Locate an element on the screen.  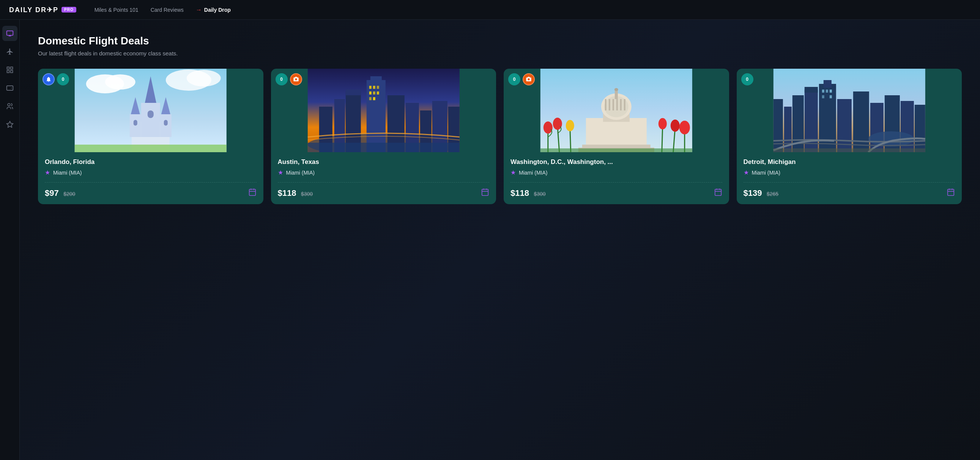
calendar-icon-detroit is located at coordinates (951, 193).